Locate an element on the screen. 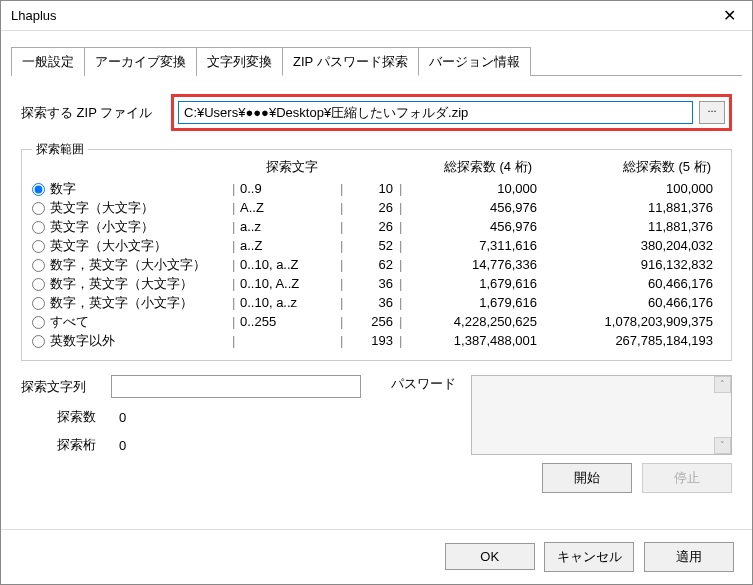 Image resolution: width=753 pixels, height=585 pixels. header-chars: 探索文字 is located at coordinates (292, 167).